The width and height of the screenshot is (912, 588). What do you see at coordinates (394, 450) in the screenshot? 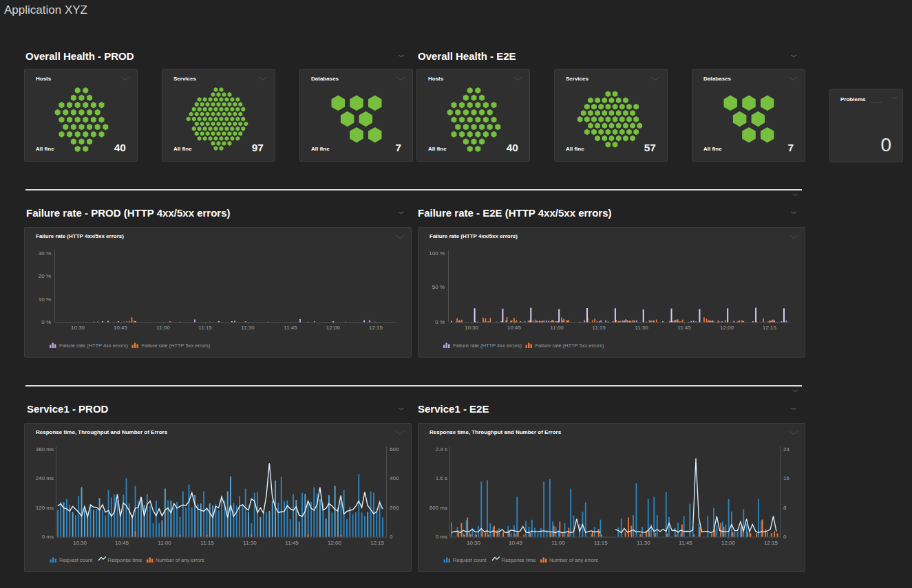
I see `svg-text: 600` at bounding box center [394, 450].